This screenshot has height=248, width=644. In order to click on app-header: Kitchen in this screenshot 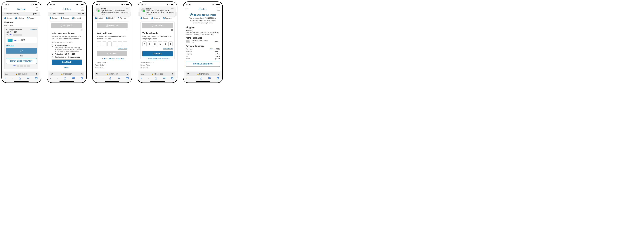, I will do `click(203, 9)`.